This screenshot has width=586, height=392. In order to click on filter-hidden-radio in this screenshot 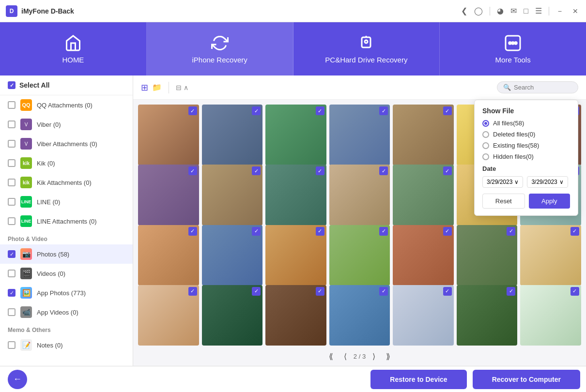, I will do `click(486, 157)`.